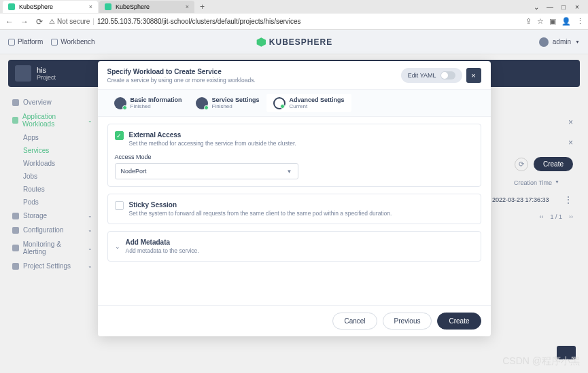  Describe the element at coordinates (120, 205) in the screenshot. I see `sticky-session-checkbox` at that location.